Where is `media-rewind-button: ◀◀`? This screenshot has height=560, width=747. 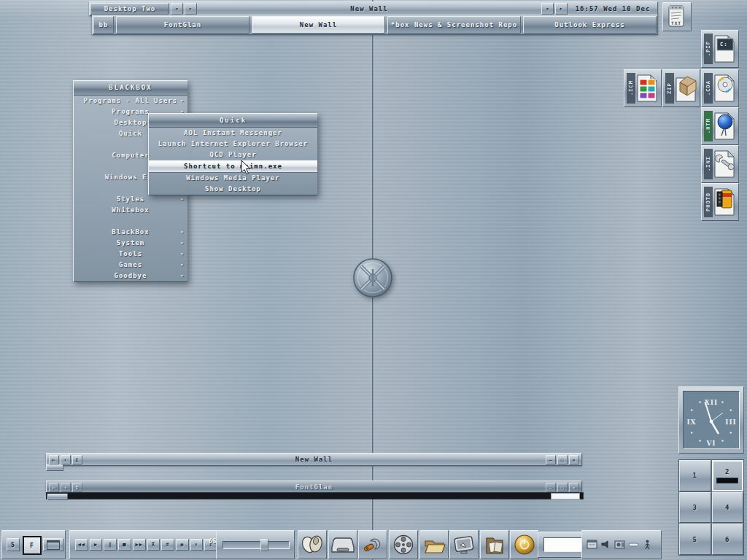
media-rewind-button: ◀◀ is located at coordinates (82, 545).